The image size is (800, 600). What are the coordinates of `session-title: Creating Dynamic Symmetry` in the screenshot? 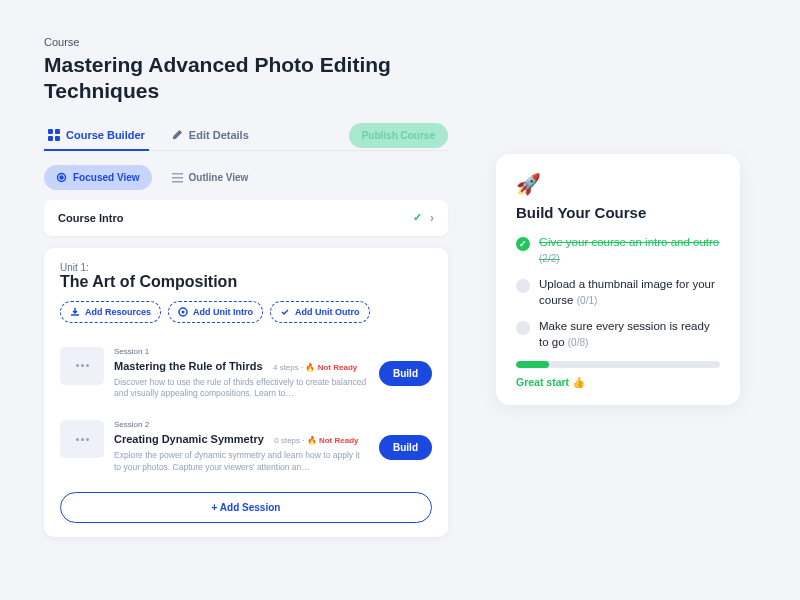 It's located at (189, 439).